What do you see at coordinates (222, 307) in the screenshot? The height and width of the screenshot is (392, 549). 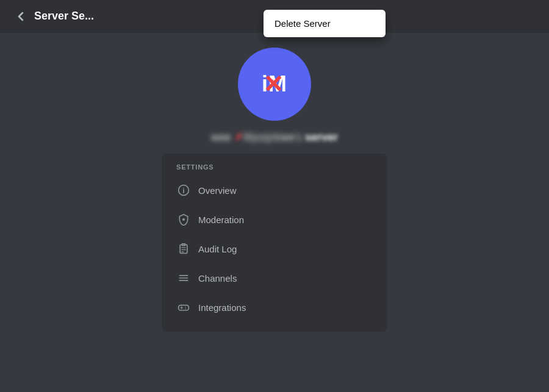 I see `integrations-label: Integrations` at bounding box center [222, 307].